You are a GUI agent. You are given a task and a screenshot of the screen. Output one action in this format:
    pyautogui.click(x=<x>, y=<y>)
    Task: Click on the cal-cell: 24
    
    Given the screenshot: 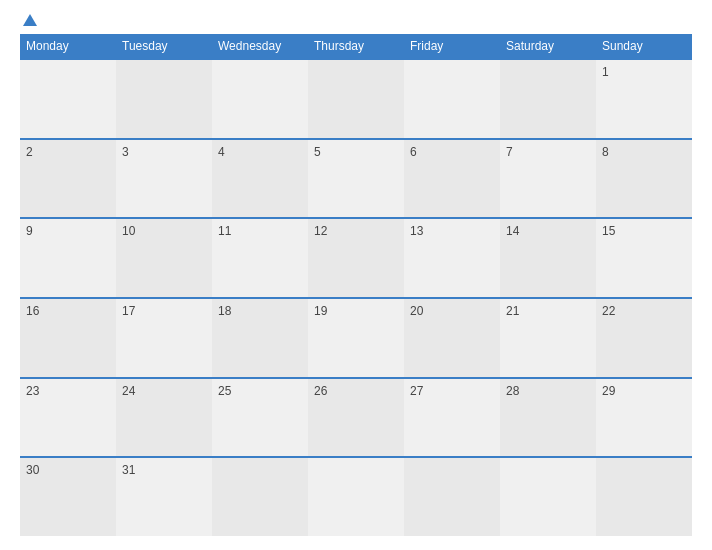 What is the action you would take?
    pyautogui.click(x=164, y=418)
    